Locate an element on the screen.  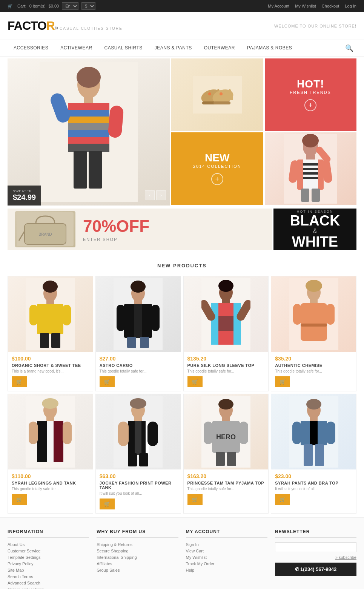
hero-next-button: › is located at coordinates (161, 195).